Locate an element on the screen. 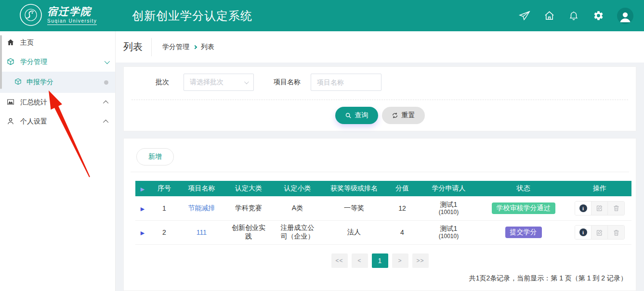 Image resolution: width=644 pixels, height=291 pixels. sidebar-item-label: 学分管理 is located at coordinates (34, 62).